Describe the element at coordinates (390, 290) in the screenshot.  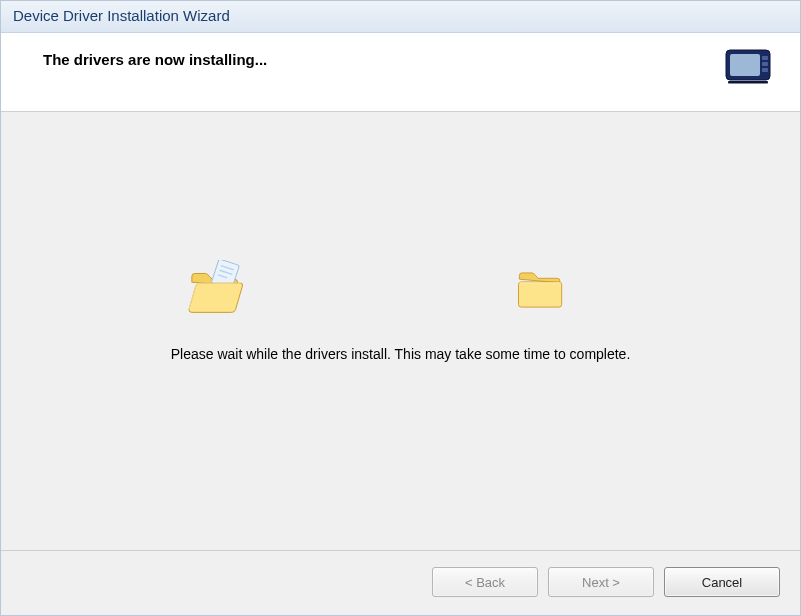
I see `progress-illustration` at that location.